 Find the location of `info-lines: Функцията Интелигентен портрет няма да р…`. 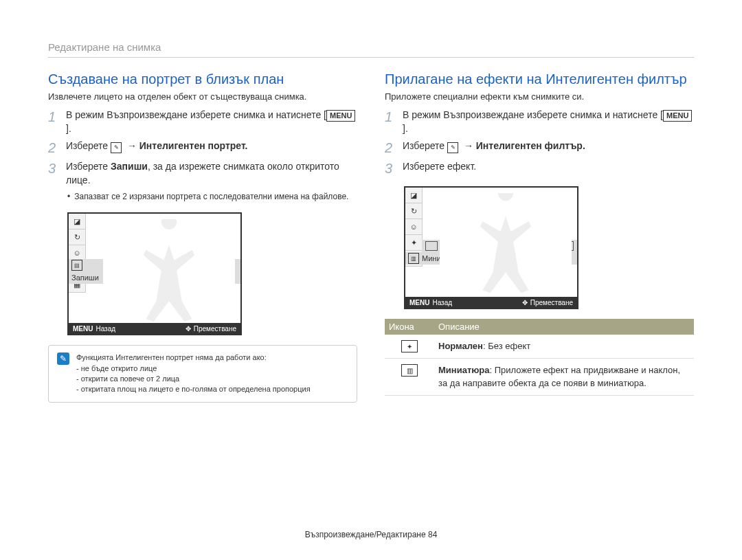

info-lines: Функцията Интелигентен портрет няма да р… is located at coordinates (194, 374).